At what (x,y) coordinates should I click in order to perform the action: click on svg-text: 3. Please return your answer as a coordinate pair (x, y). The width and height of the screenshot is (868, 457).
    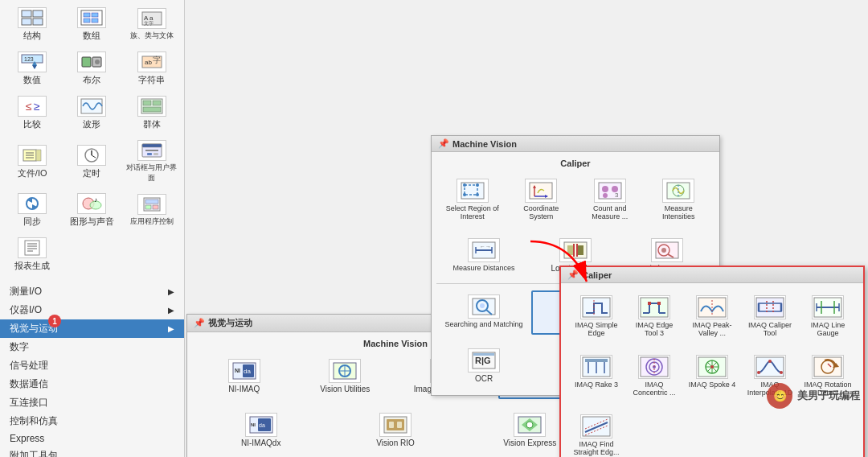
    Looking at the image, I should click on (617, 195).